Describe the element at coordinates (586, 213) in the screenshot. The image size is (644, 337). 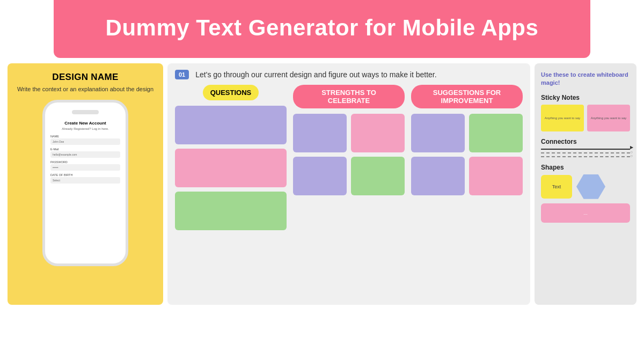
I see `shape-wide: ...` at that location.